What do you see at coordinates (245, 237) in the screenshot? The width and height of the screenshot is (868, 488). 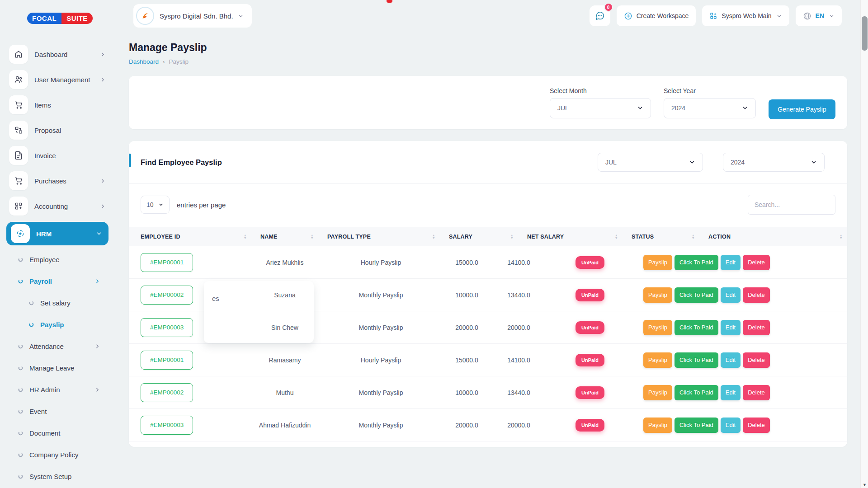 I see `sort-icon: ▲▼` at bounding box center [245, 237].